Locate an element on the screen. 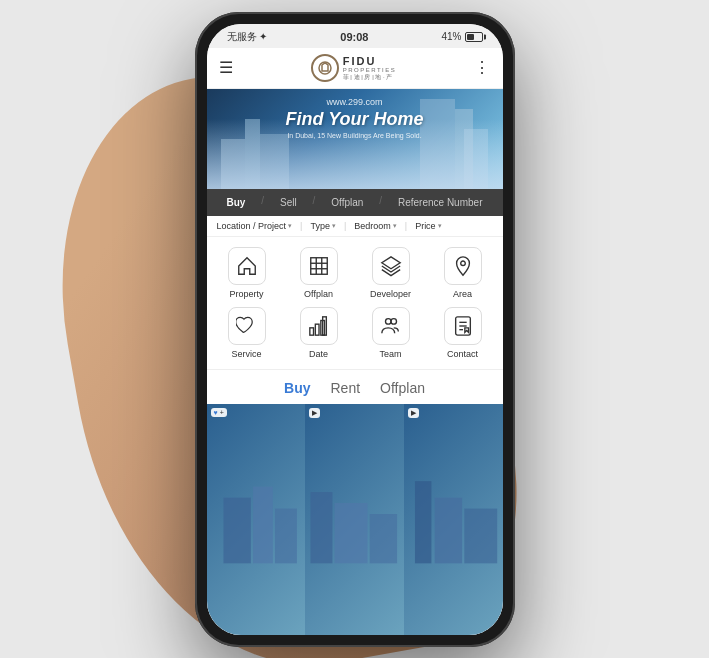 The width and height of the screenshot is (709, 658). team-icon is located at coordinates (391, 326).